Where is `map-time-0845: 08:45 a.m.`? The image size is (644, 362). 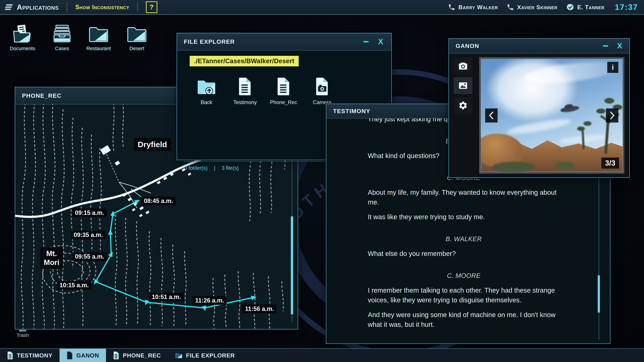 map-time-0845: 08:45 a.m. is located at coordinates (158, 201).